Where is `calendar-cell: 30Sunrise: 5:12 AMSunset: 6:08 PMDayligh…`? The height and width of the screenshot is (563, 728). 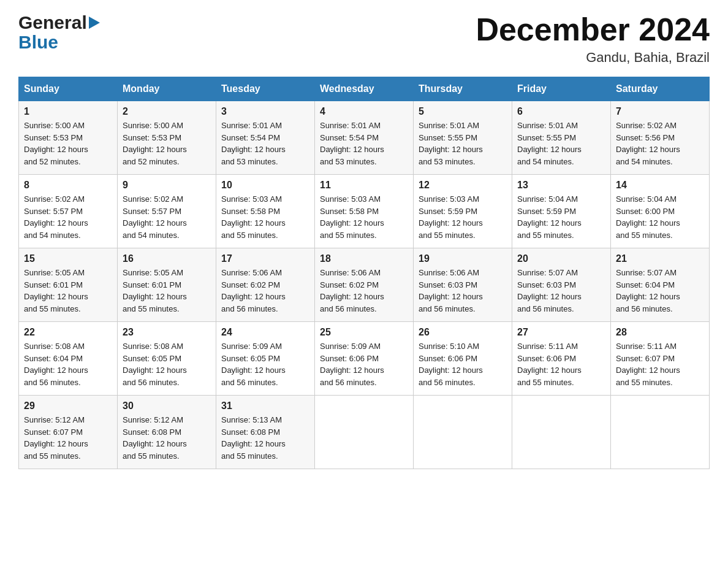 calendar-cell: 30Sunrise: 5:12 AMSunset: 6:08 PMDayligh… is located at coordinates (167, 432).